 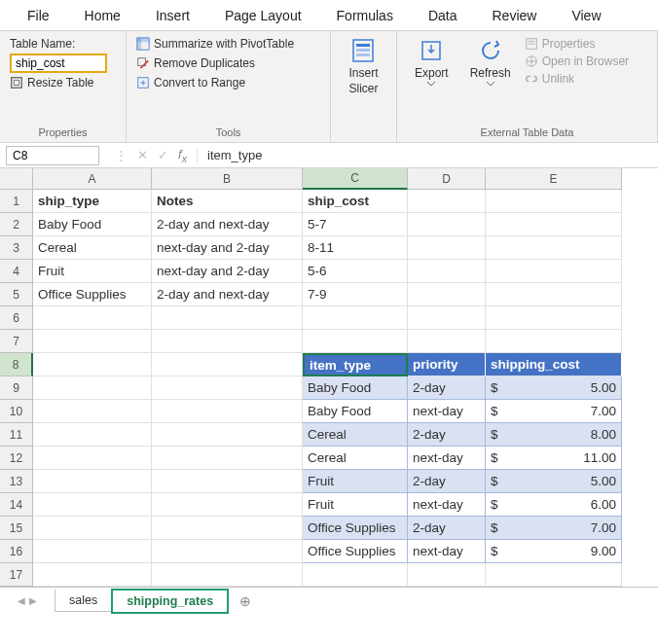 What do you see at coordinates (363, 66) in the screenshot?
I see `insert-slicer-button: InsertSlicer` at bounding box center [363, 66].